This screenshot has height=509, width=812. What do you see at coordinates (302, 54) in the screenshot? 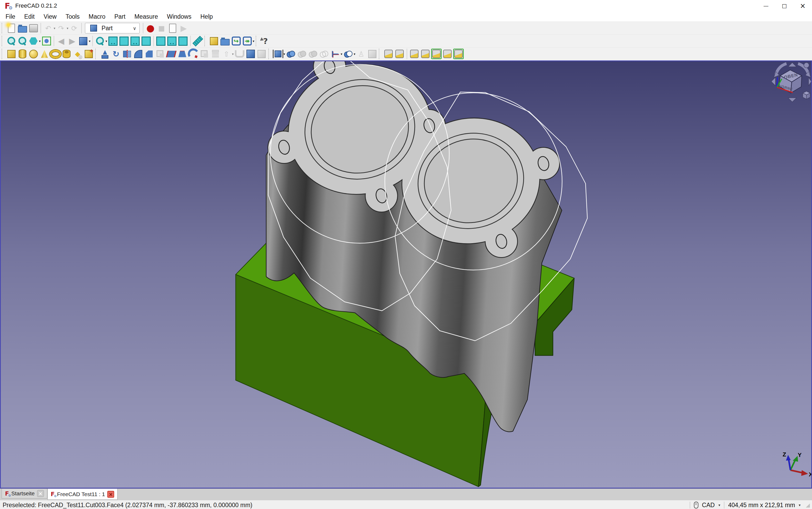
I see `boolean-cut-button` at bounding box center [302, 54].